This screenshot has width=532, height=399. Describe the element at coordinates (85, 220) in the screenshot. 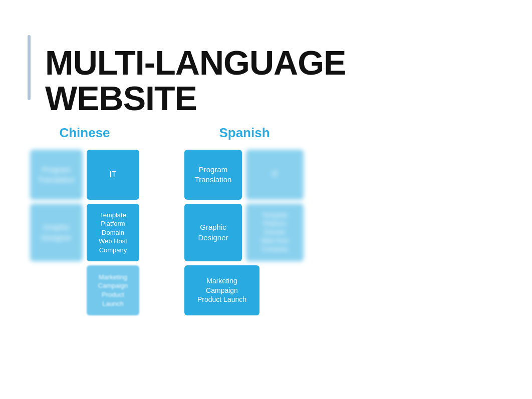

I see `chinese-section: Chinese ProgramTranslation IT GraphicDes…` at that location.